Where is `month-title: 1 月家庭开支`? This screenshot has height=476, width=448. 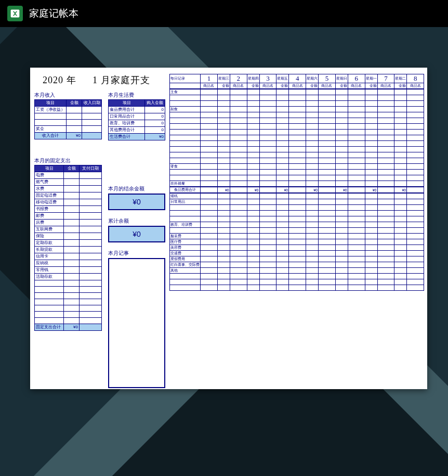
month-title: 1 月家庭开支 is located at coordinates (122, 80).